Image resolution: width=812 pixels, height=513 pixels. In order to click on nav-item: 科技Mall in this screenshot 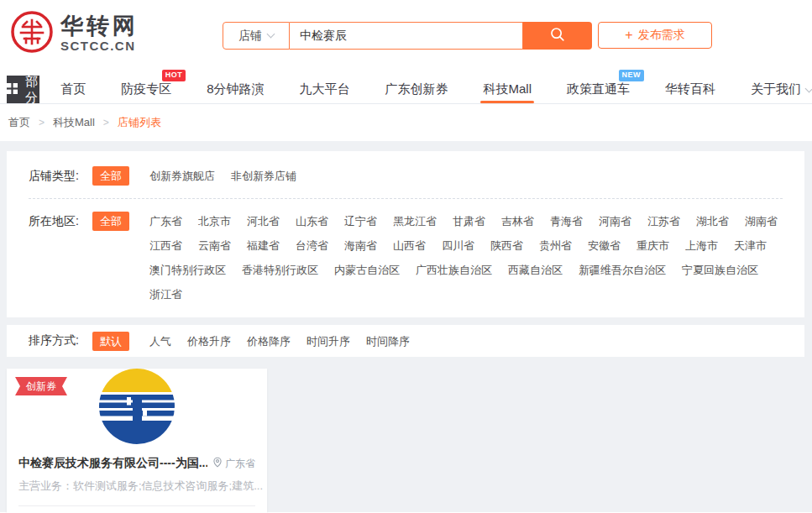, I will do `click(507, 89)`.